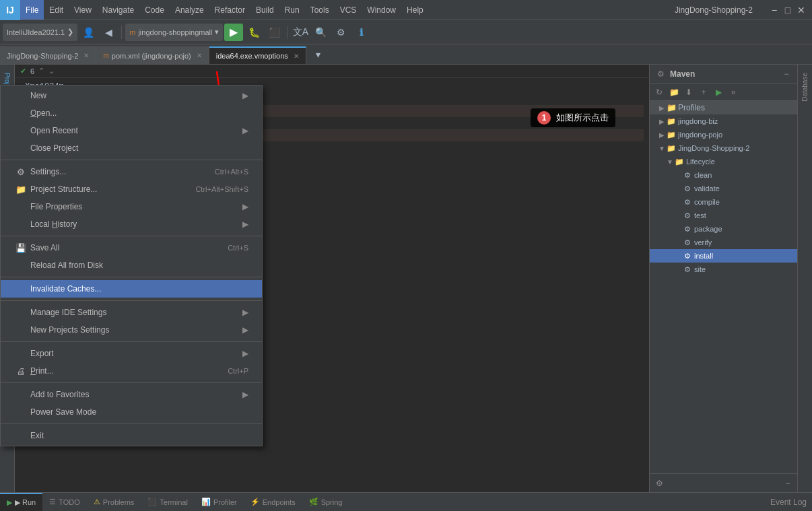 The height and width of the screenshot is (511, 812). Describe the element at coordinates (70, 32) in the screenshot. I see `vcs-dropdown-arrow: ❯` at that location.